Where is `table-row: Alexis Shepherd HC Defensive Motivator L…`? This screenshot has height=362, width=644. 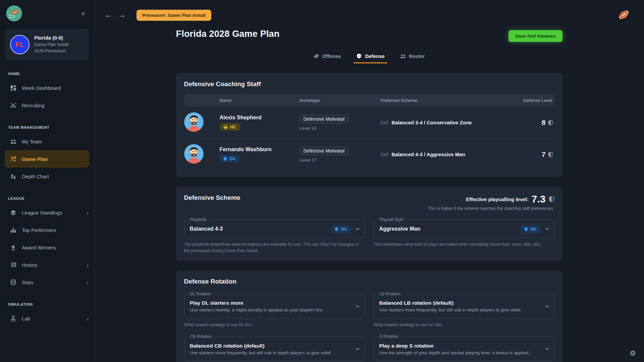 table-row: Alexis Shepherd HC Defensive Motivator L… is located at coordinates (369, 123).